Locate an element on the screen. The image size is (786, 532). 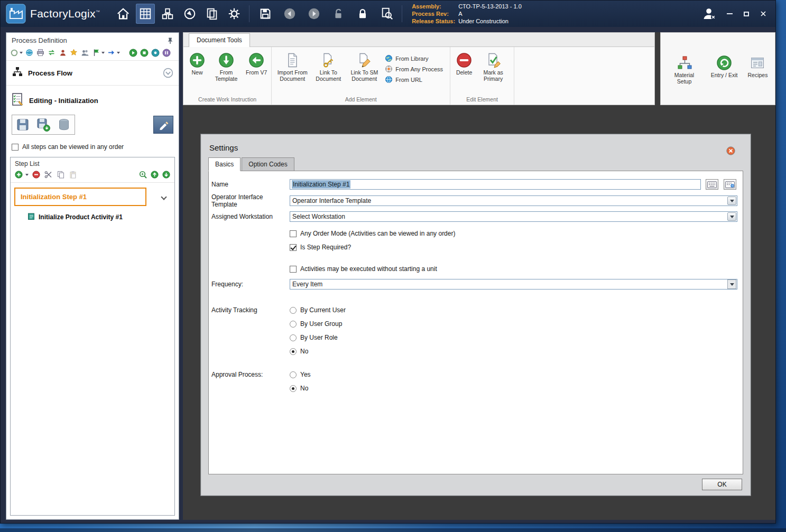
delete-document-button is located at coordinates (64, 125).